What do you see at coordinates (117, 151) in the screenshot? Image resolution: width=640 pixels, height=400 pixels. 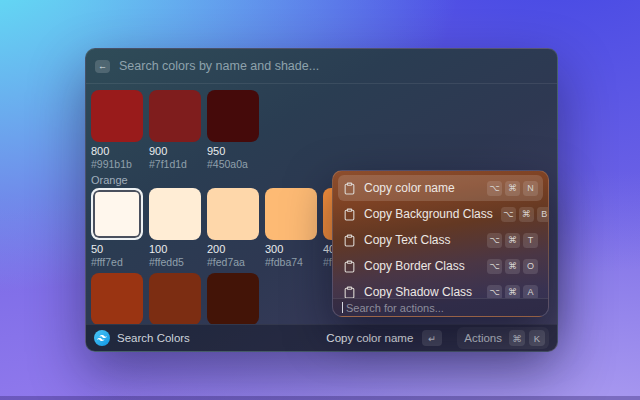 I see `shade-label: 800` at bounding box center [117, 151].